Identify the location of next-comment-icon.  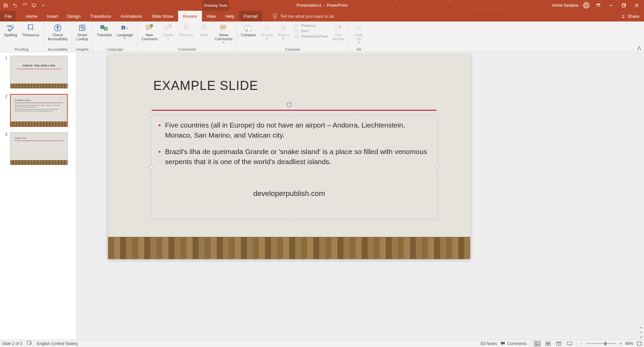
(204, 28).